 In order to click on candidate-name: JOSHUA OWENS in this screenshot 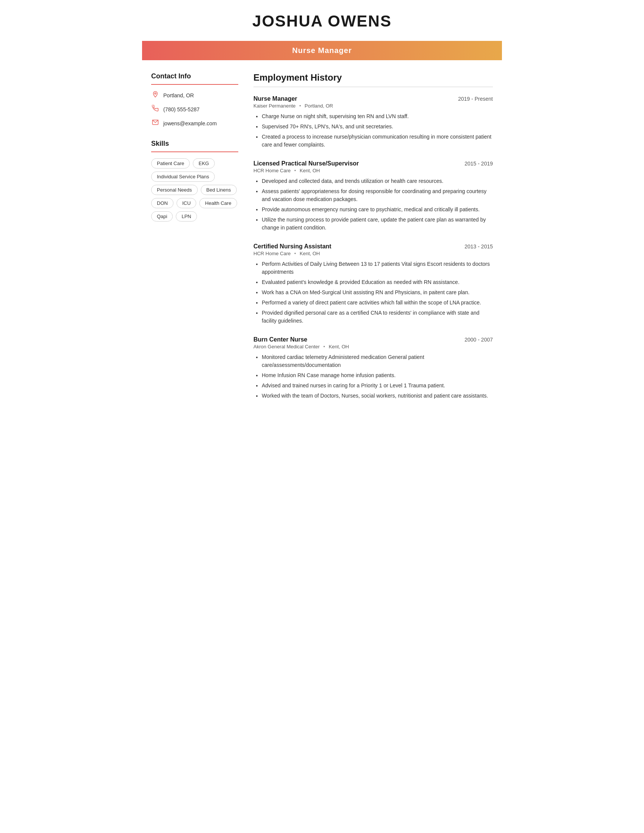, I will do `click(322, 21)`.